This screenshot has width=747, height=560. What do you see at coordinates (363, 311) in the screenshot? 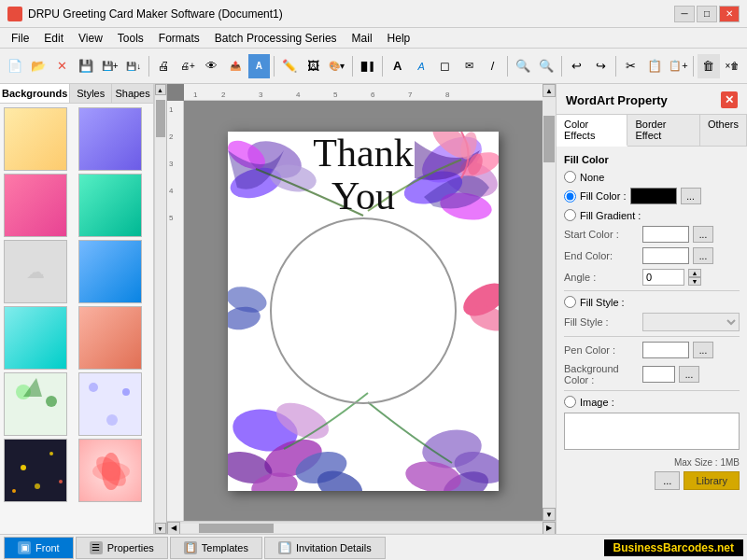
I see `circle-decoration` at bounding box center [363, 311].